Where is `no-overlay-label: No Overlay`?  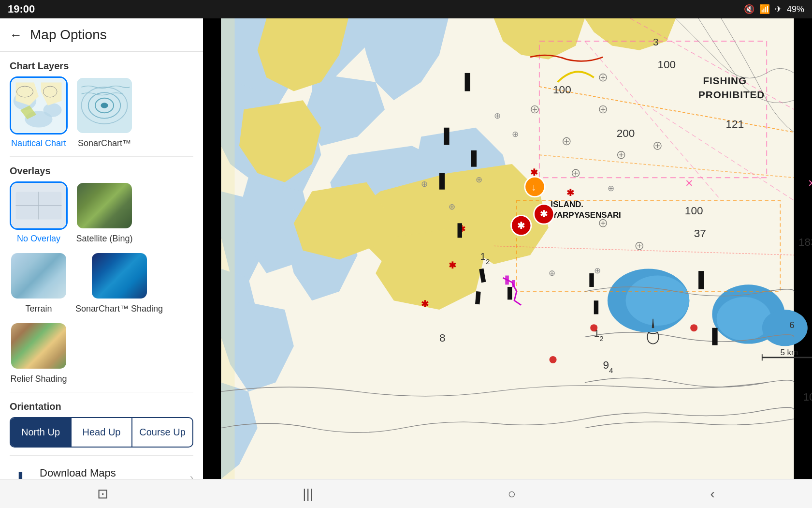 no-overlay-label: No Overlay is located at coordinates (39, 239).